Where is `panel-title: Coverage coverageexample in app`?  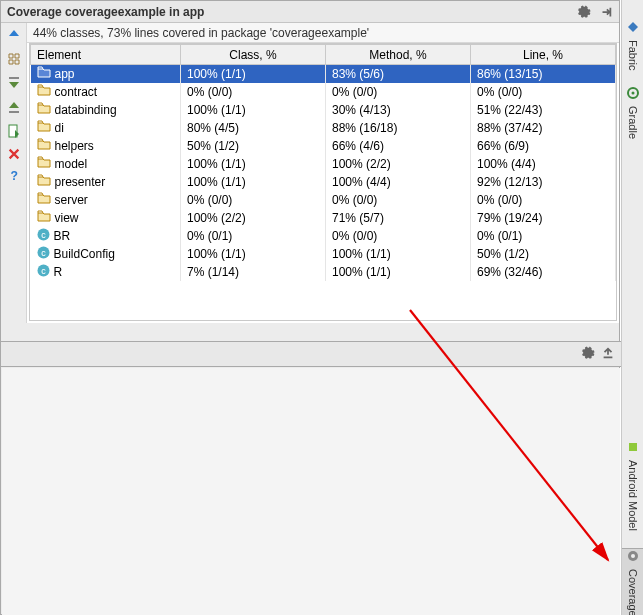 panel-title: Coverage coverageexample in app is located at coordinates (106, 12).